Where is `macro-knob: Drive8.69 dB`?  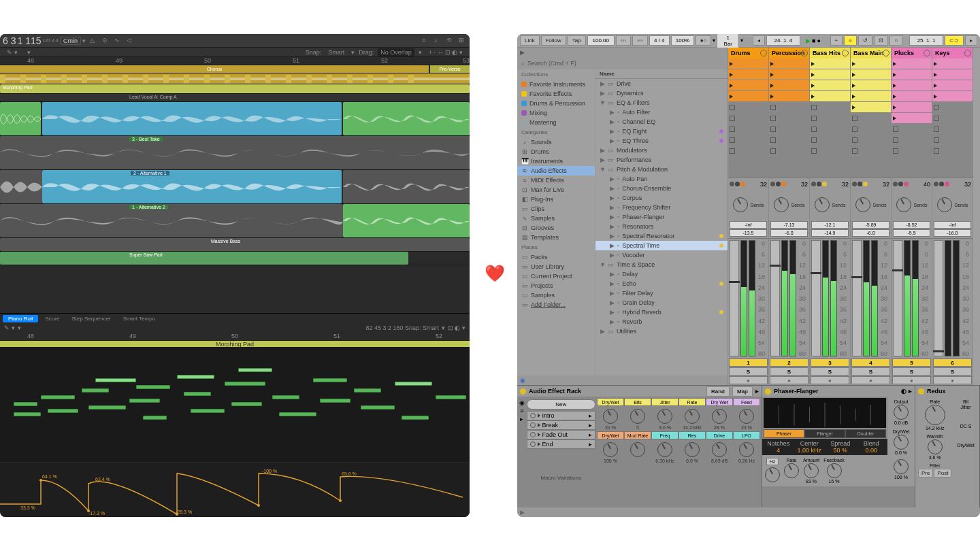
macro-knob: Drive8.69 dB is located at coordinates (719, 448).